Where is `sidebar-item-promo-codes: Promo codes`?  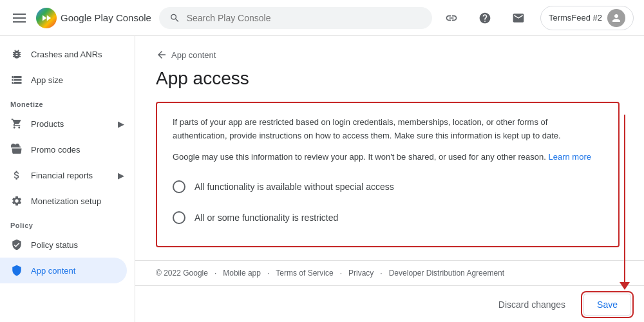 sidebar-item-promo-codes: Promo codes is located at coordinates (63, 149).